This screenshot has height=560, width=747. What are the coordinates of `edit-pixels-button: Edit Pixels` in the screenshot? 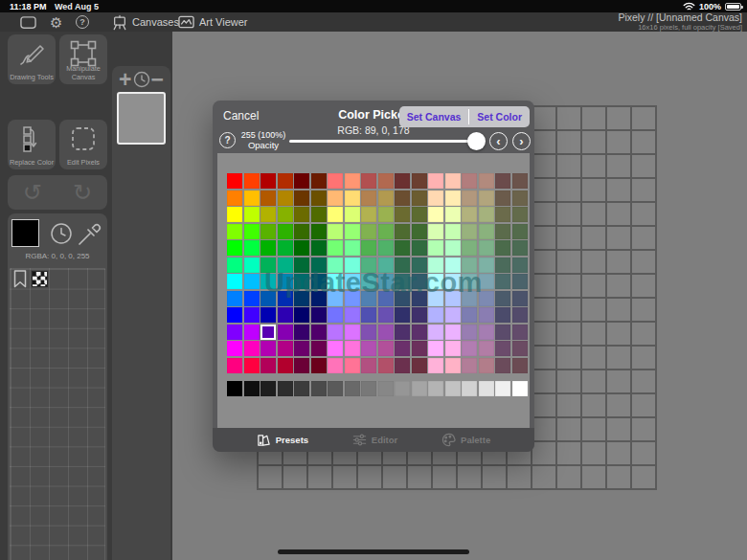 It's located at (83, 145).